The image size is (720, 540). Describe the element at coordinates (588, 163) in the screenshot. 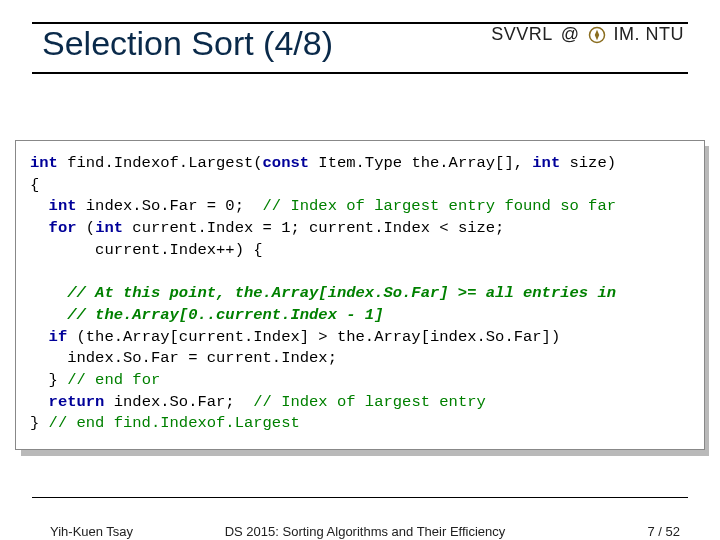

I see `code-text: size)` at that location.